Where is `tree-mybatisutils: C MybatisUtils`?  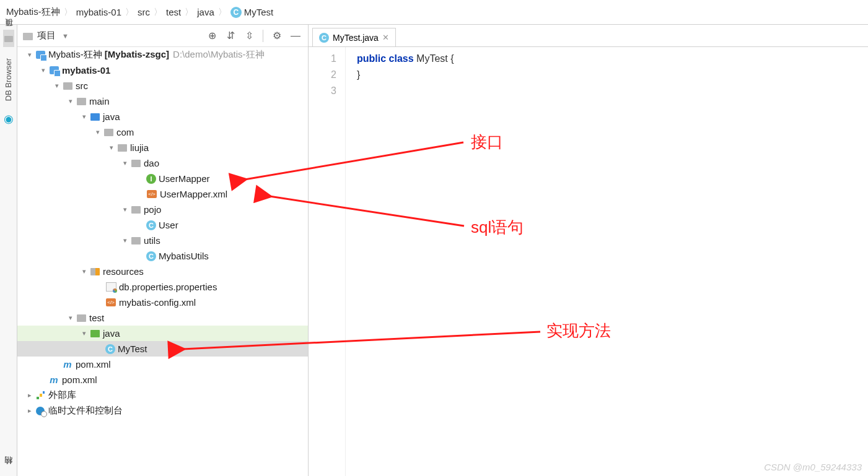 tree-mybatisutils: C MybatisUtils is located at coordinates (162, 256).